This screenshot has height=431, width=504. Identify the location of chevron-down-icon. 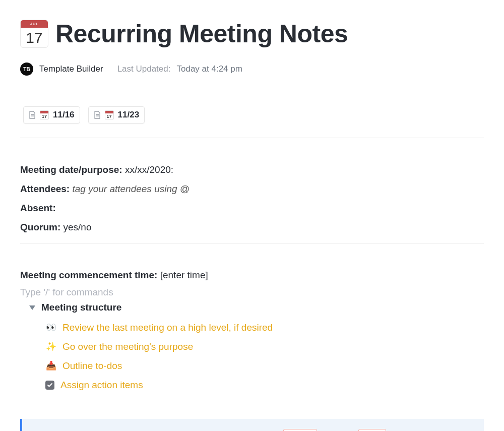
(32, 307).